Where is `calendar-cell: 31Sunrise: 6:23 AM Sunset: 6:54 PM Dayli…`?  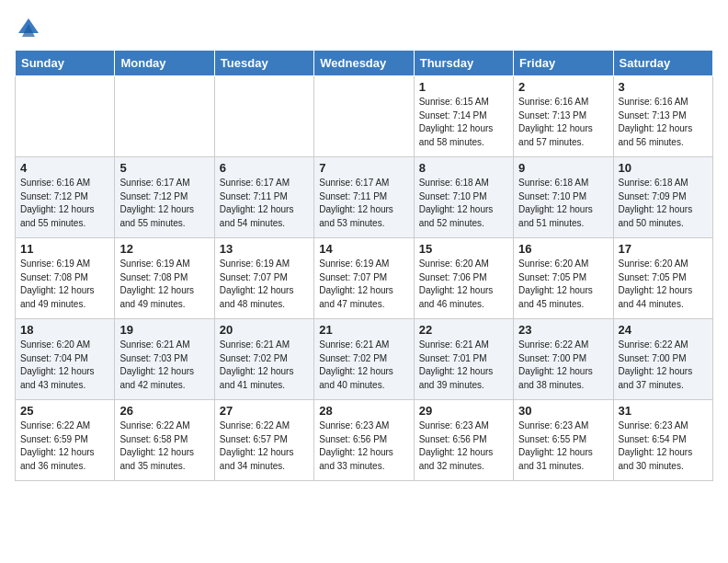 calendar-cell: 31Sunrise: 6:23 AM Sunset: 6:54 PM Dayli… is located at coordinates (663, 441).